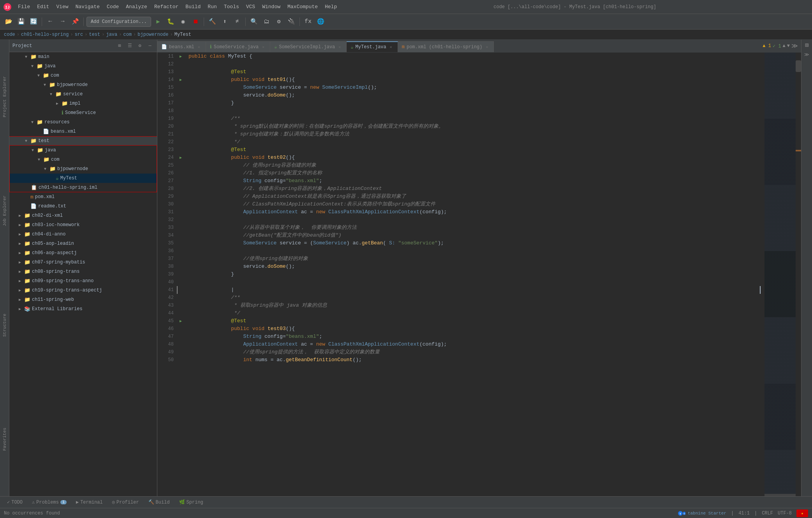  Describe the element at coordinates (83, 197) in the screenshot. I see `tree-pom: m pom.xml` at that location.